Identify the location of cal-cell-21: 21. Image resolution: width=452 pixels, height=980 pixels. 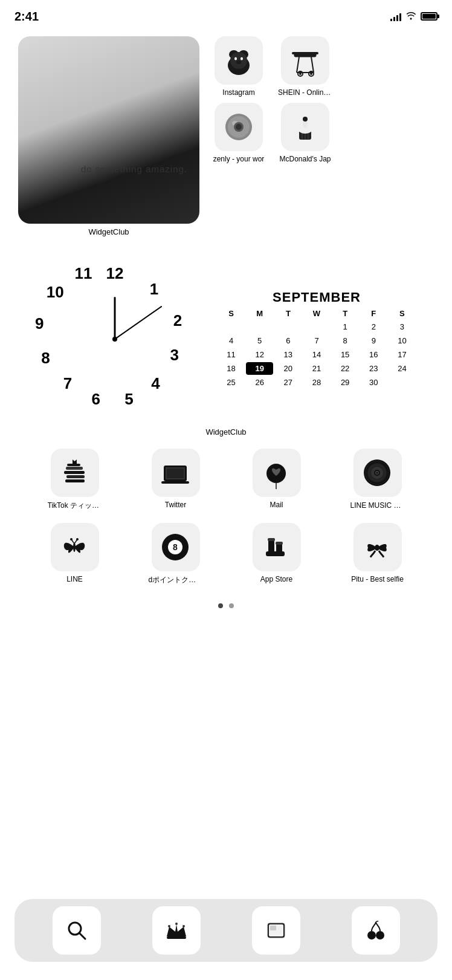
(317, 369).